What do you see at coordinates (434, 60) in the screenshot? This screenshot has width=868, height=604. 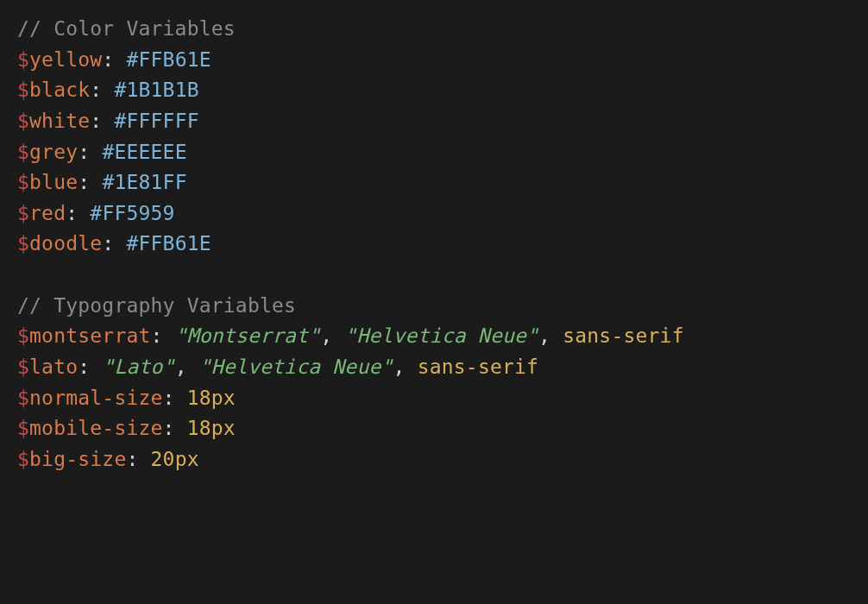 I see `code-line: $yellow: #FFB61E` at bounding box center [434, 60].